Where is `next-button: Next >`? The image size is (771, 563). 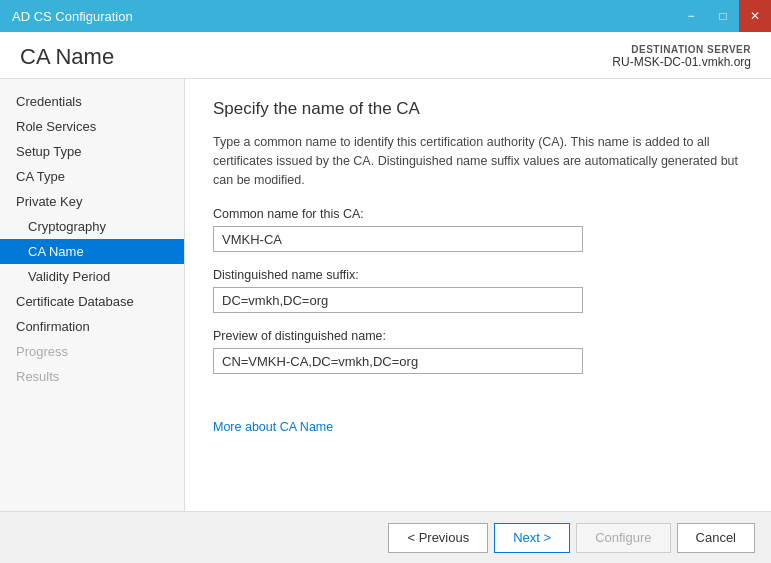
next-button: Next > is located at coordinates (532, 538).